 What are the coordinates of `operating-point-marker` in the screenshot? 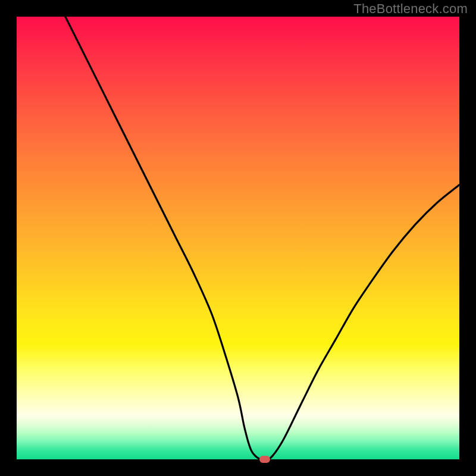 It's located at (265, 459).